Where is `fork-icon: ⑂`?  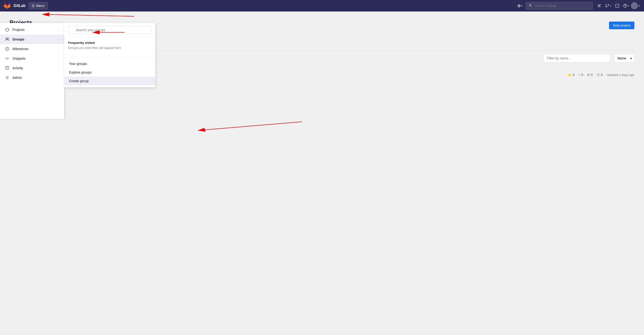
fork-icon: ⑂ is located at coordinates (579, 75).